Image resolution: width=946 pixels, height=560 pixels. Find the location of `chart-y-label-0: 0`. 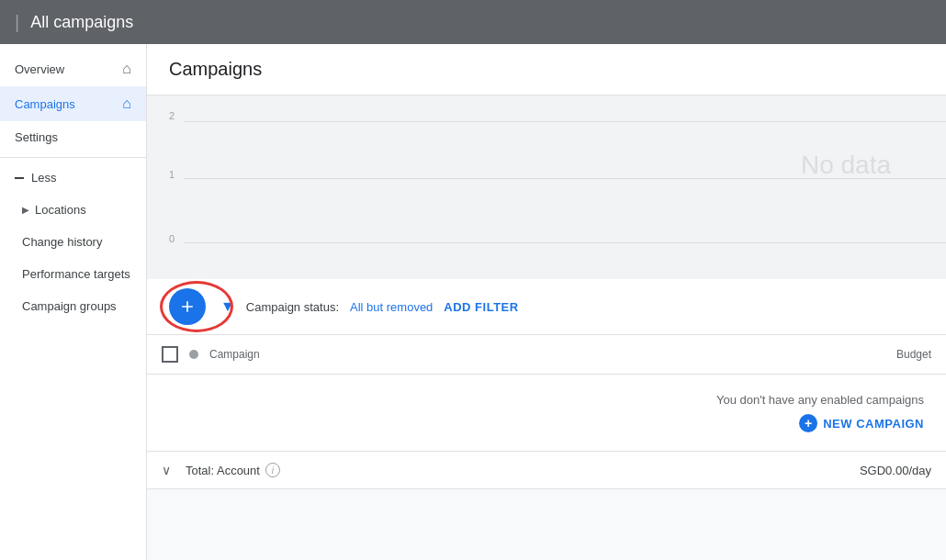

chart-y-label-0: 0 is located at coordinates (172, 239).